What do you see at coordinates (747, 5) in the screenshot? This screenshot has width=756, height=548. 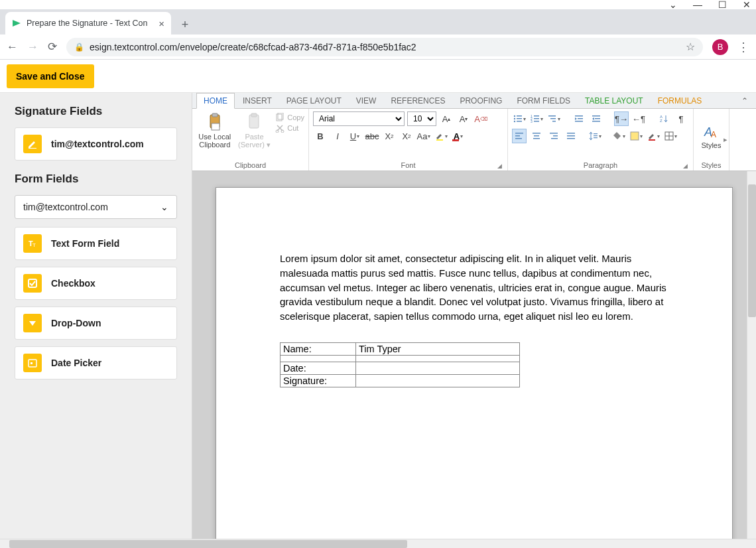 I see `window-close-icon: ✕` at bounding box center [747, 5].